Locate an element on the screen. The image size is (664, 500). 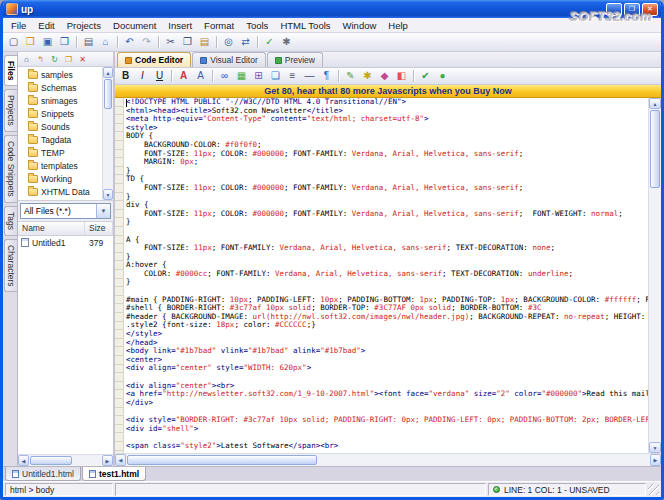
insert-comment-icon: ✎ is located at coordinates (350, 76).